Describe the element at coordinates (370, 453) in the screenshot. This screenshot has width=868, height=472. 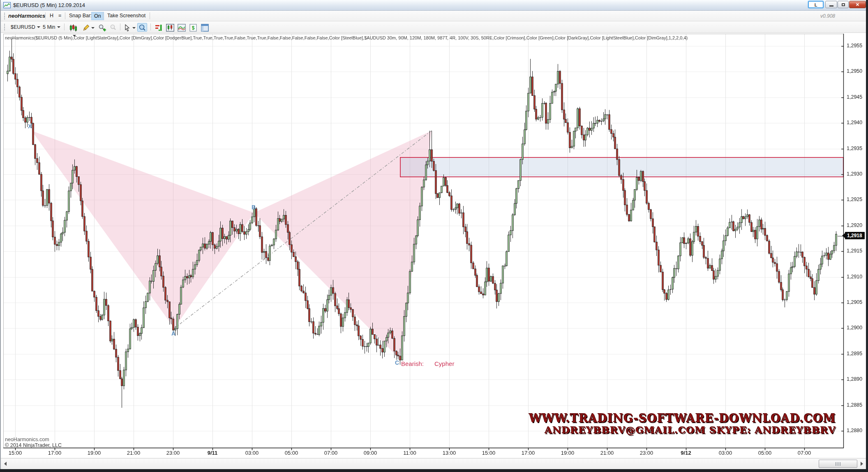
I see `time-tick-label: 09:00` at that location.